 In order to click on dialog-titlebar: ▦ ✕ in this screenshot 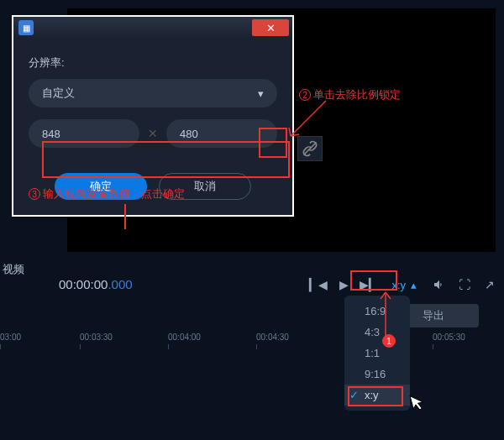, I will do `click(153, 27)`.